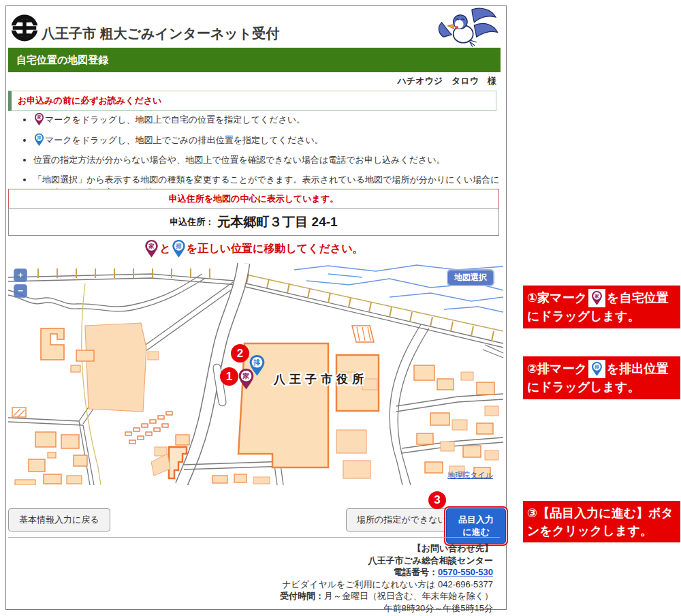 The image size is (681, 616). Describe the element at coordinates (275, 248) in the screenshot. I see `drag-text: を正しい位置に移動してください。` at that location.